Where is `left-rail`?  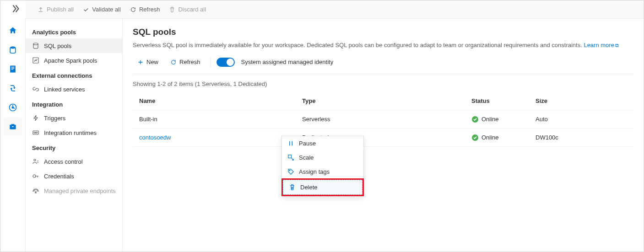
left-rail is located at coordinates (13, 135).